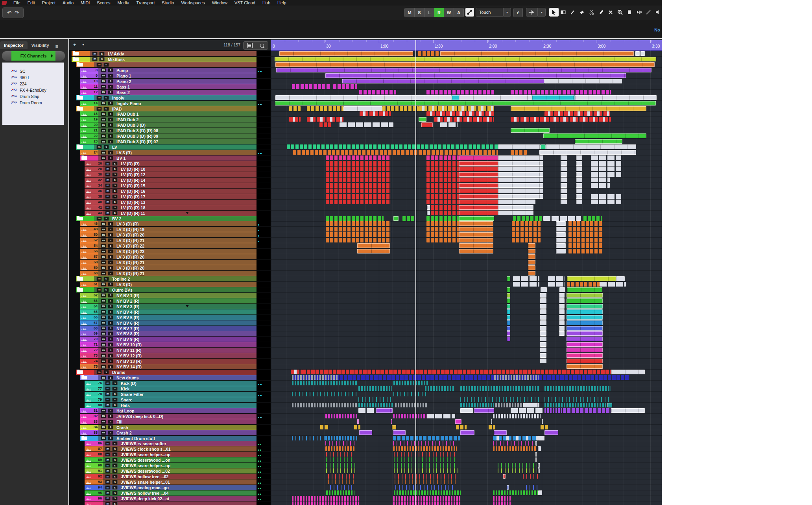  Describe the element at coordinates (170, 175) in the screenshot. I see `track-row: 30msLV (D) (R) 12` at that location.